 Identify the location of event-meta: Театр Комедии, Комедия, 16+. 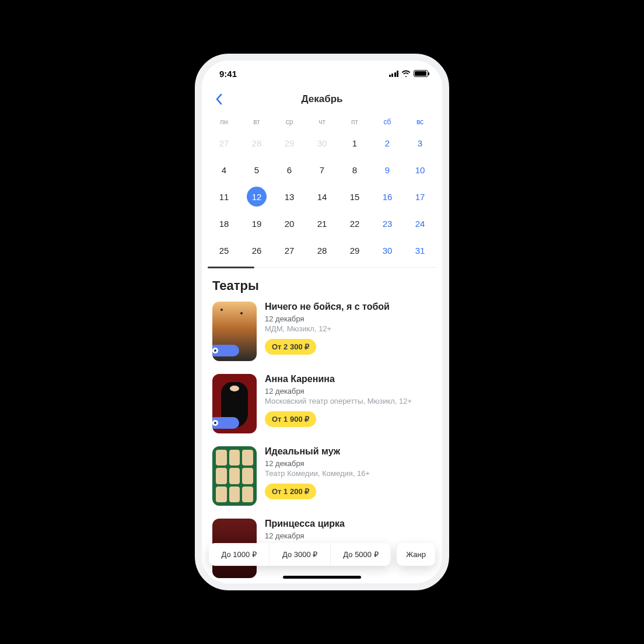
(348, 474).